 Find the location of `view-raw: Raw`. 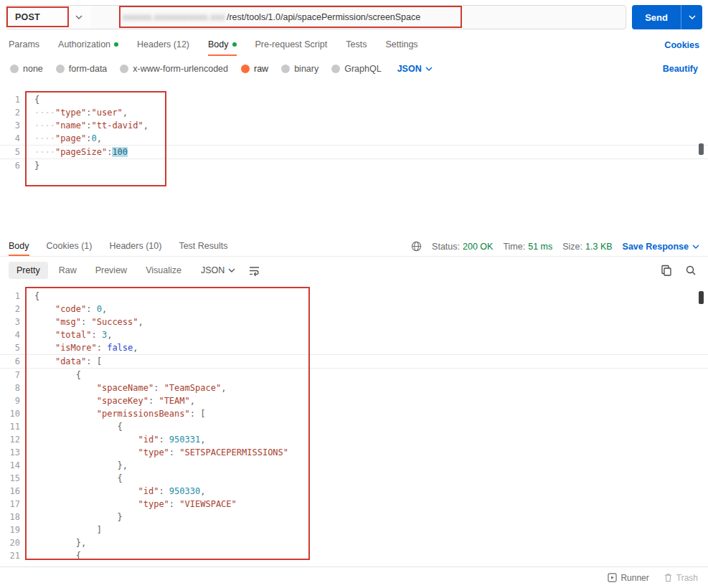

view-raw: Raw is located at coordinates (67, 270).